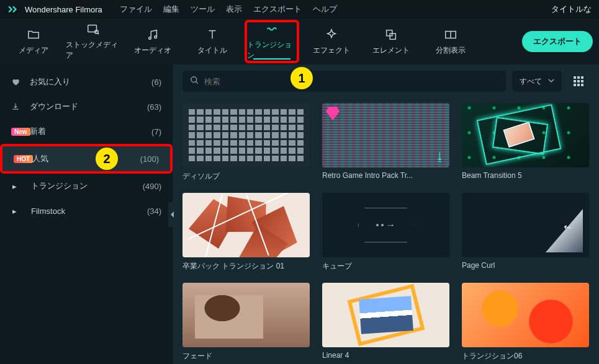 The height and width of the screenshot is (364, 599). What do you see at coordinates (391, 51) in the screenshot?
I see `tab-label: エレメント` at bounding box center [391, 51].